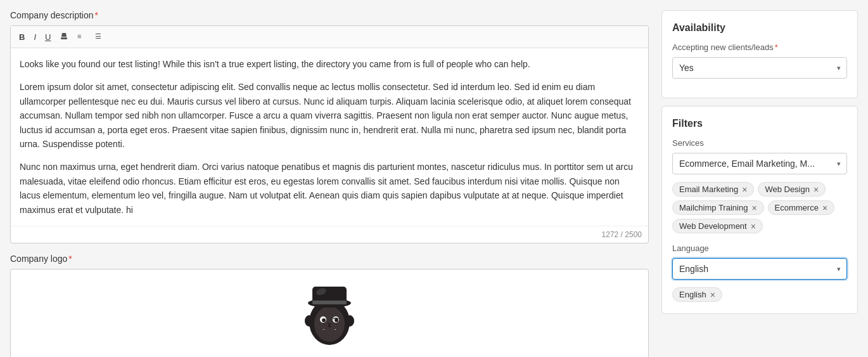  I want to click on highlight-icon, so click(64, 36).